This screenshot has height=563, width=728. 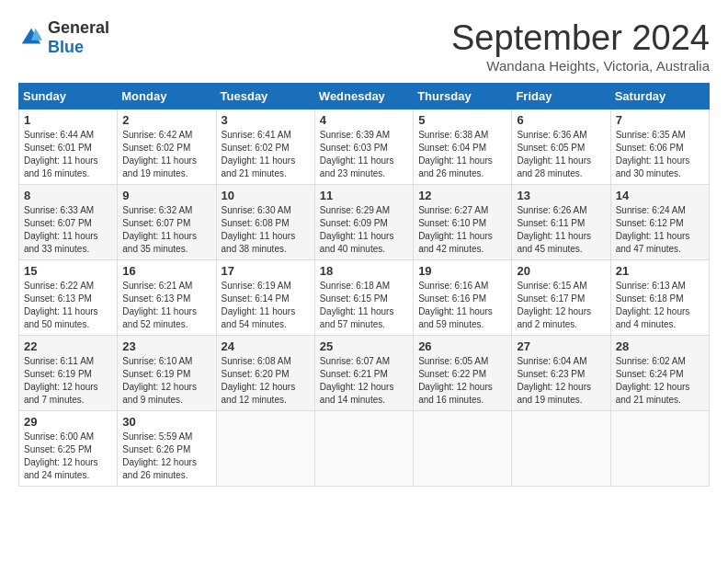 I want to click on day-number: 9, so click(x=166, y=195).